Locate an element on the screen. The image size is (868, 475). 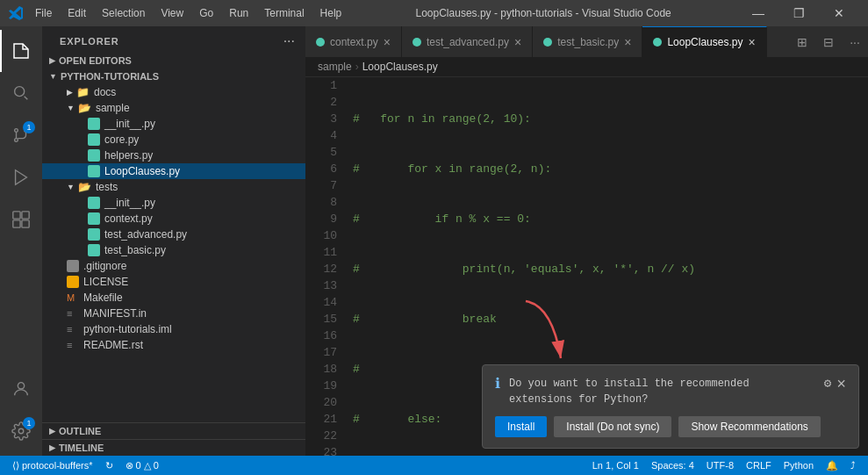
activity-accounts is located at coordinates (21, 389).